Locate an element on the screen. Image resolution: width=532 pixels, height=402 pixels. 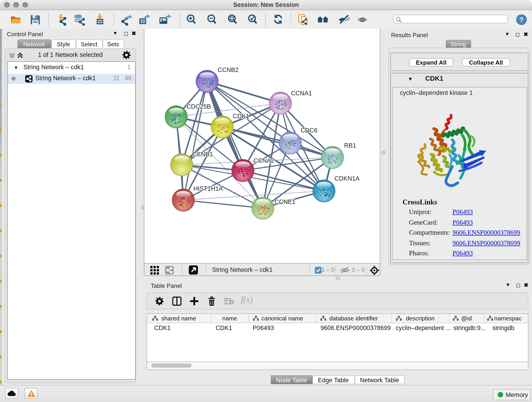
svg-text: CDC6 is located at coordinates (309, 130).